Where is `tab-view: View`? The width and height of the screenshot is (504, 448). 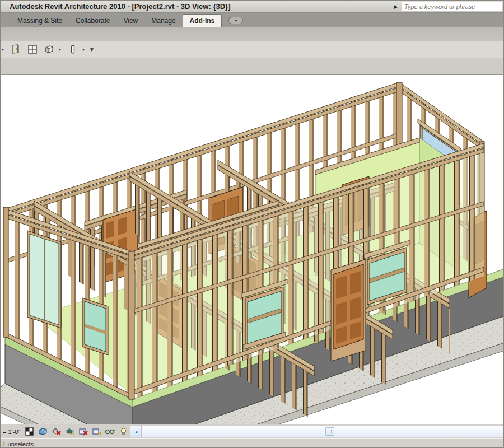
tab-view: View is located at coordinates (130, 21).